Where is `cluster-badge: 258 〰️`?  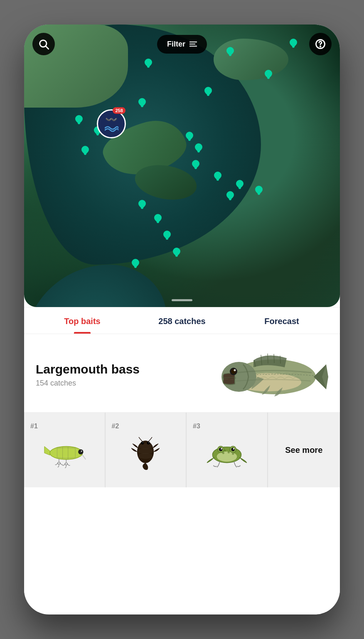 cluster-badge: 258 〰️ is located at coordinates (111, 124).